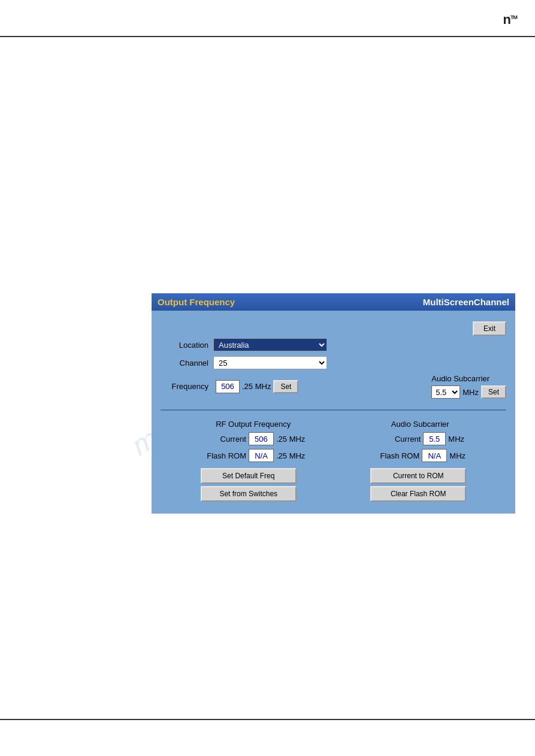 This screenshot has height=756, width=535. What do you see at coordinates (185, 363) in the screenshot?
I see `channel-label: Channel` at bounding box center [185, 363].